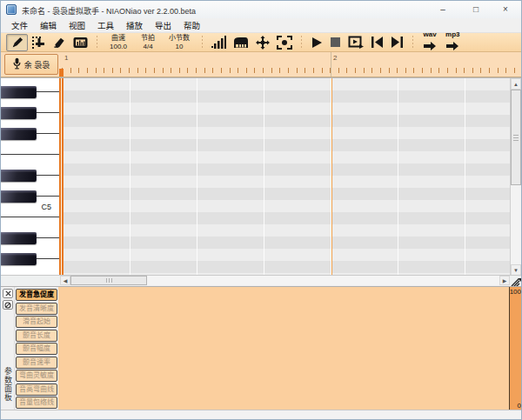 This screenshot has height=420, width=522. What do you see at coordinates (284, 43) in the screenshot?
I see `select-region-button` at bounding box center [284, 43].